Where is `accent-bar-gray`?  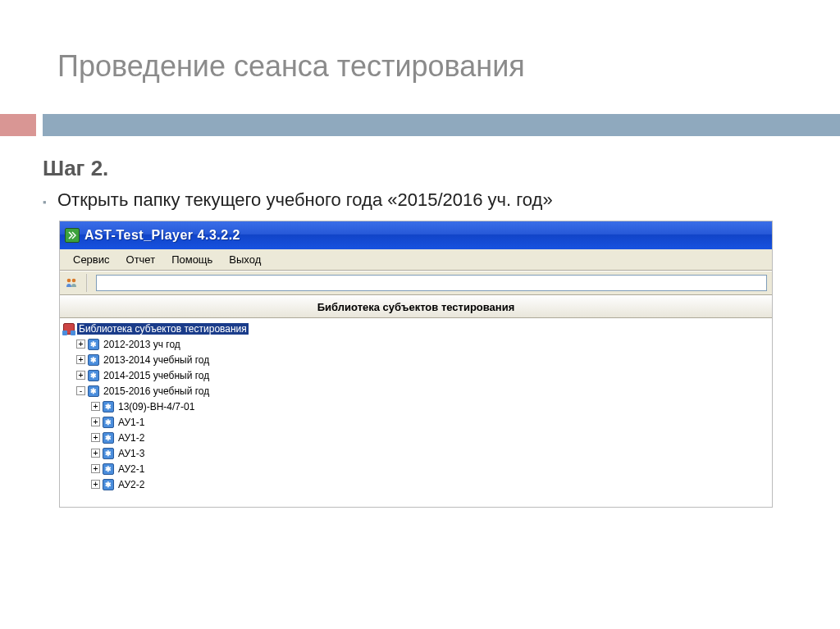 accent-bar-gray is located at coordinates (441, 125).